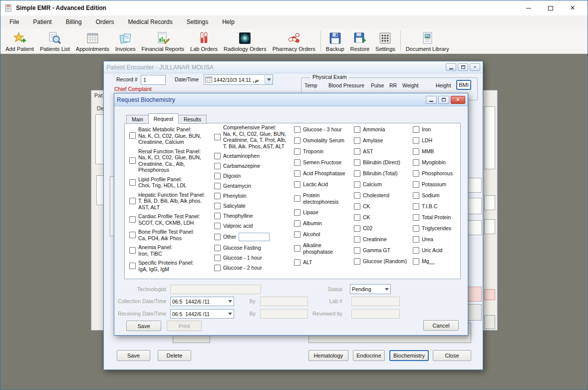  I want to click on hematology-button: Hematology, so click(328, 356).